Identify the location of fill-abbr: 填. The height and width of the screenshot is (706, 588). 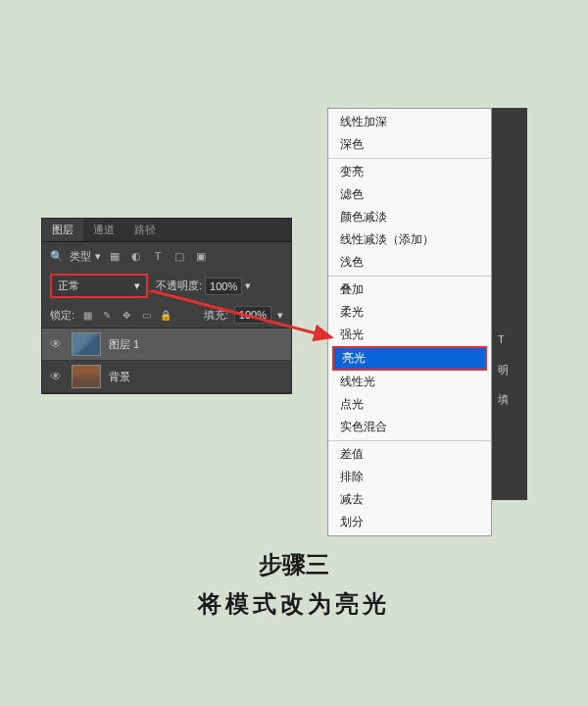
(504, 400).